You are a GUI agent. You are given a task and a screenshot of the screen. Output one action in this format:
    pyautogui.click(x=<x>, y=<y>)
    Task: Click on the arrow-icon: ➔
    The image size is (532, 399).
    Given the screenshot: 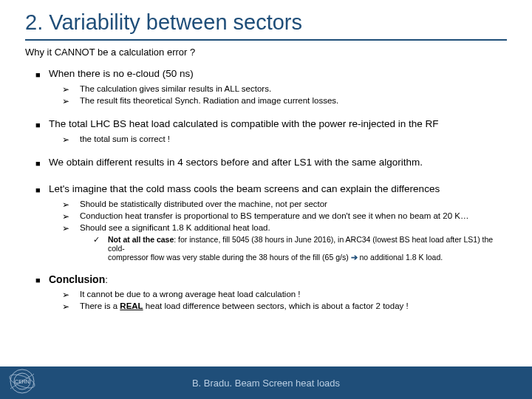 What is the action you would take?
    pyautogui.click(x=355, y=257)
    